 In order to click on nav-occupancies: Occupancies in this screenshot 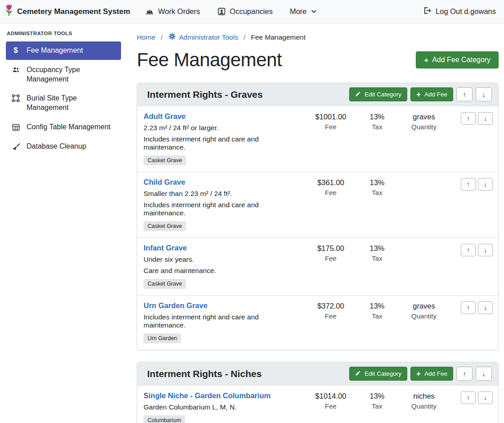, I will do `click(245, 12)`.